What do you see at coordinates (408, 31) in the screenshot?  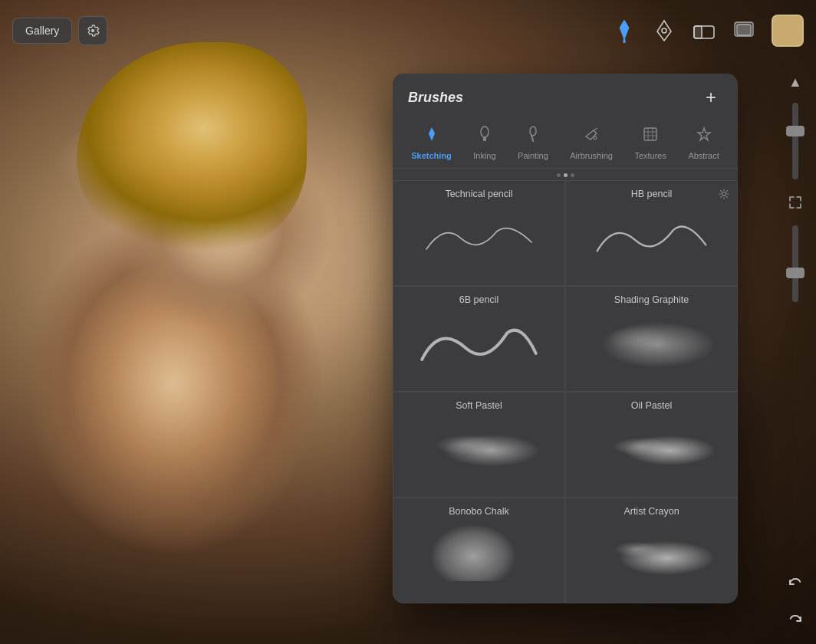 I see `top-toolbar: Gallery` at bounding box center [408, 31].